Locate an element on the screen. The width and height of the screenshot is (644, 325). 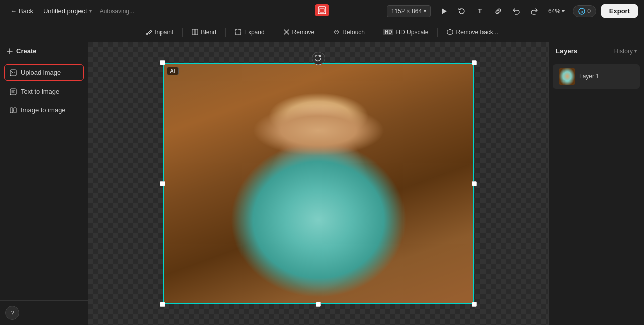
layers-tab: Layers is located at coordinates (567, 51).